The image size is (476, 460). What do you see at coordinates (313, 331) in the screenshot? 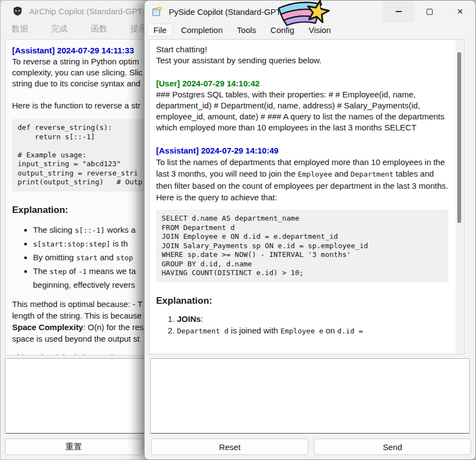
I see `list-item: Department d is joined with Employee e o…` at bounding box center [313, 331].